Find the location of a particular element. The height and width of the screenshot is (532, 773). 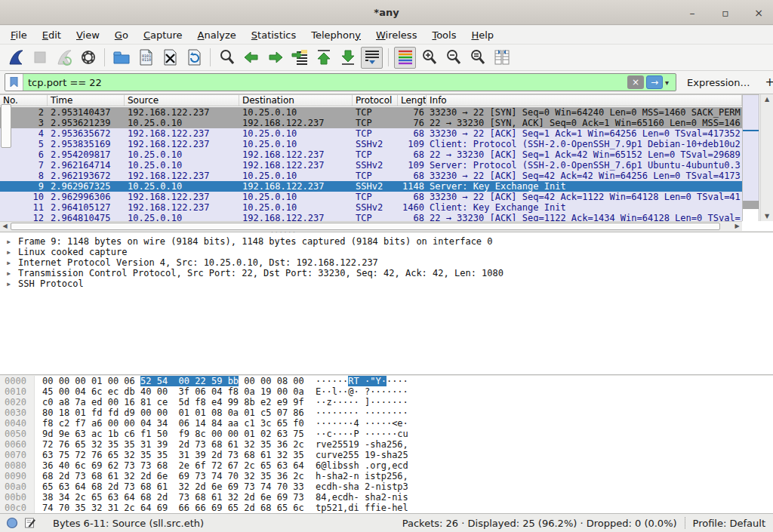

zoom-in-icon is located at coordinates (429, 57).